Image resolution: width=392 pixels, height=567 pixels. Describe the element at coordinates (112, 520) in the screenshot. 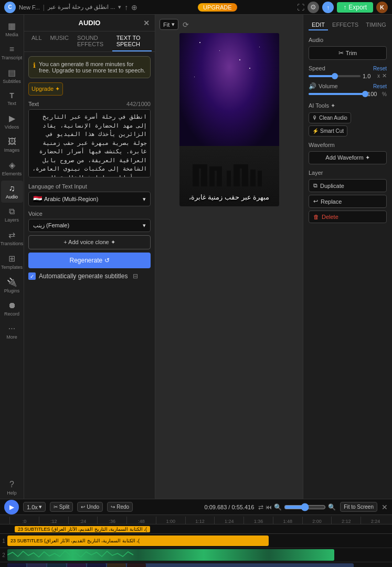

I see `ruler-mark: :36` at that location.